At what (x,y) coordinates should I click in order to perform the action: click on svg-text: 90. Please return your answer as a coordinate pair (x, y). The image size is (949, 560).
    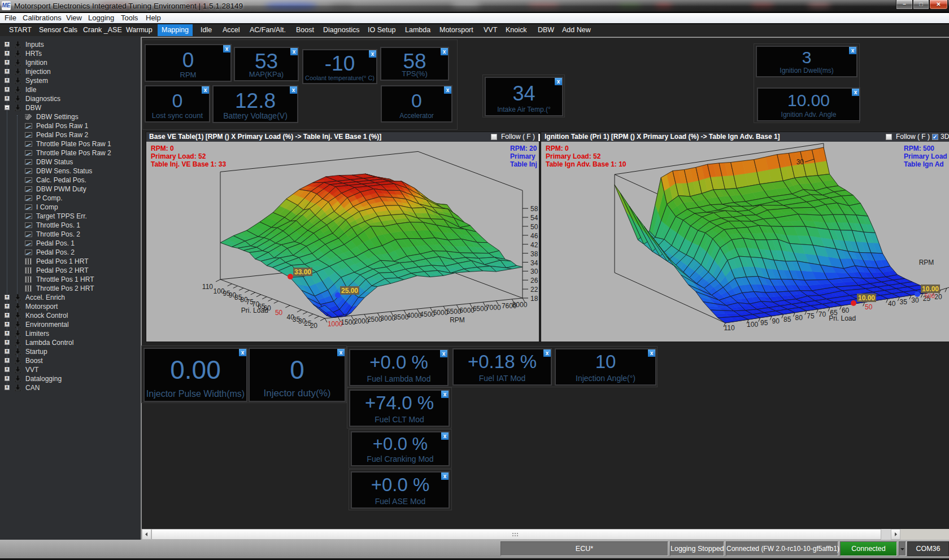
    Looking at the image, I should click on (776, 321).